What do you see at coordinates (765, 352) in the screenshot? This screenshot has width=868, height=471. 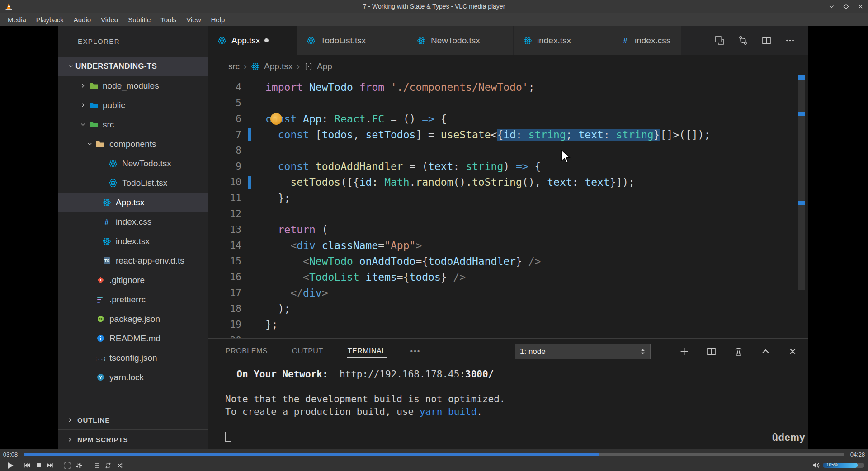 I see `maximize-panel-button` at bounding box center [765, 352].